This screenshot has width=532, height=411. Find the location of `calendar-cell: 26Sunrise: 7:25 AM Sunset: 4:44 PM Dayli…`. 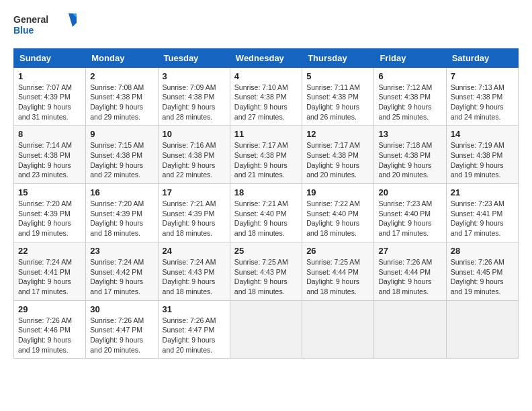

calendar-cell: 26Sunrise: 7:25 AM Sunset: 4:44 PM Dayli… is located at coordinates (339, 271).